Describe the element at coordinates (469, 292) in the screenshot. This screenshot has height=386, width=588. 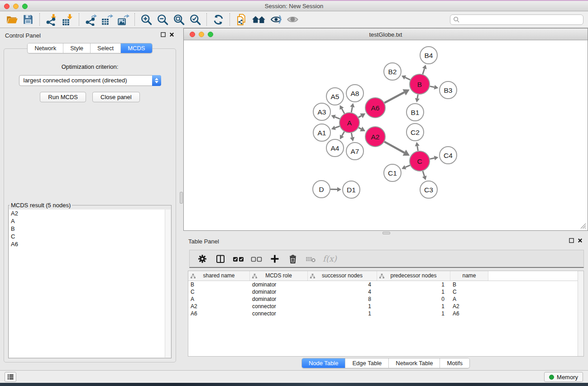
I see `table-cell: C` at that location.